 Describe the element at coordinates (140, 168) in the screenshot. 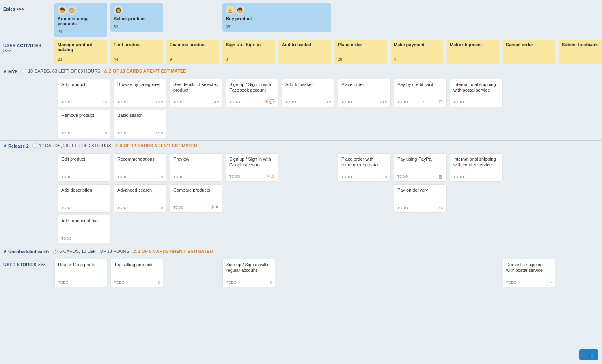

I see `story-card-recommendations: Recommendations TODO 8` at that location.